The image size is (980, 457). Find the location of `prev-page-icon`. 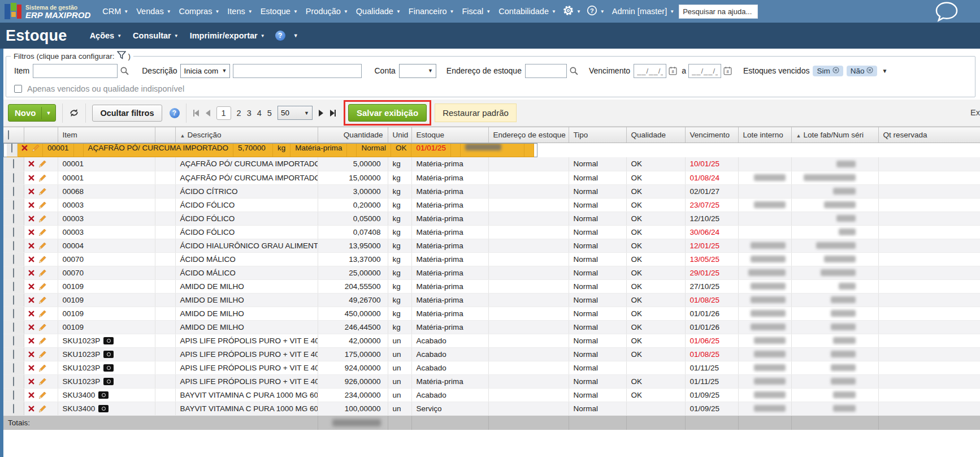

prev-page-icon is located at coordinates (208, 113).